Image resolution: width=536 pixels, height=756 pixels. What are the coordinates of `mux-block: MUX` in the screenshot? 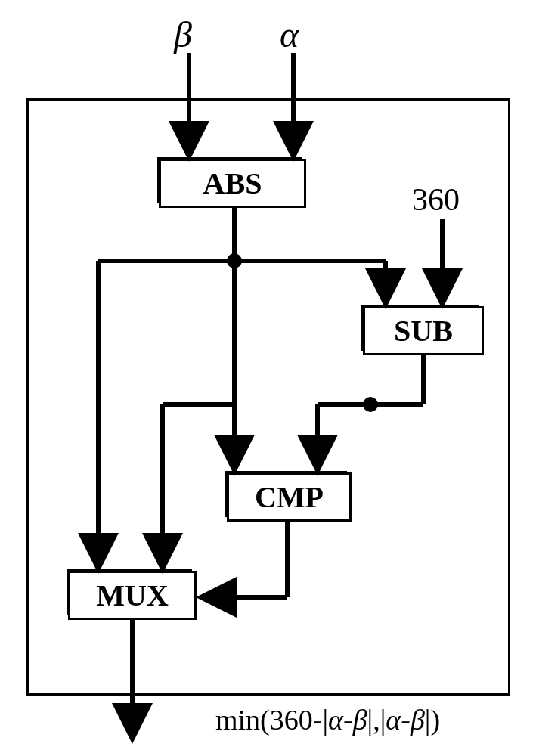 It's located at (132, 596).